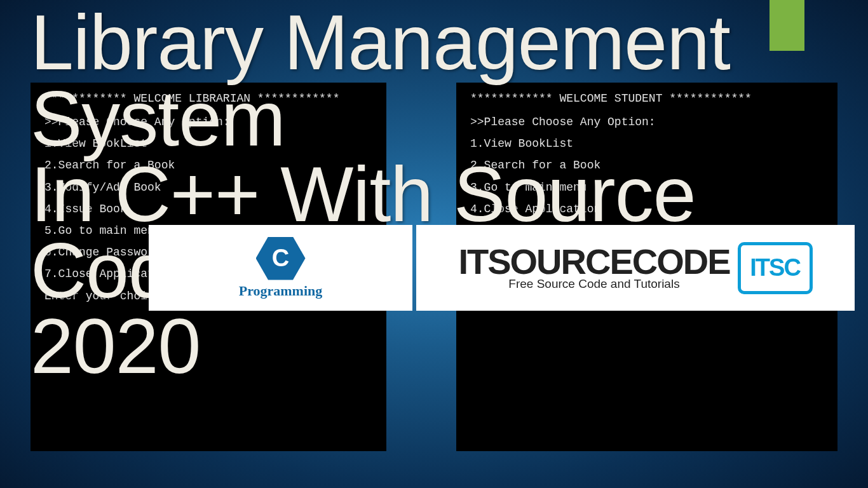 This screenshot has width=868, height=488. I want to click on itsc-title: ITSOURCECODE, so click(593, 262).